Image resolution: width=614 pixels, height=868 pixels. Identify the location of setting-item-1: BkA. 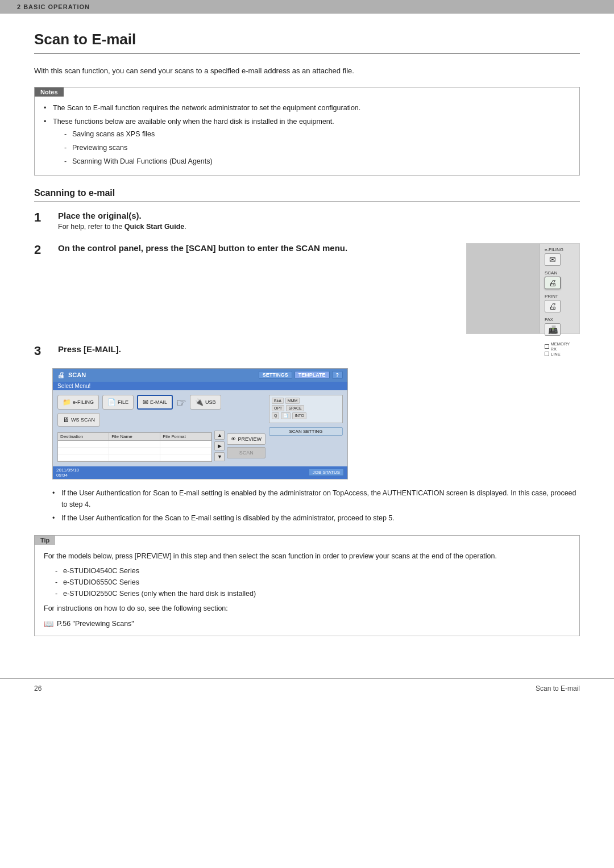
(277, 401).